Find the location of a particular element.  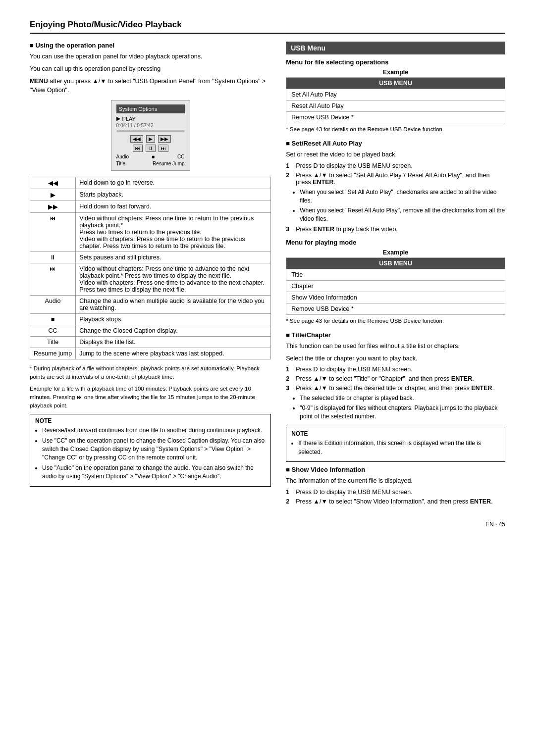

step-item: 3Press ENTER to play back the video. is located at coordinates (395, 229).